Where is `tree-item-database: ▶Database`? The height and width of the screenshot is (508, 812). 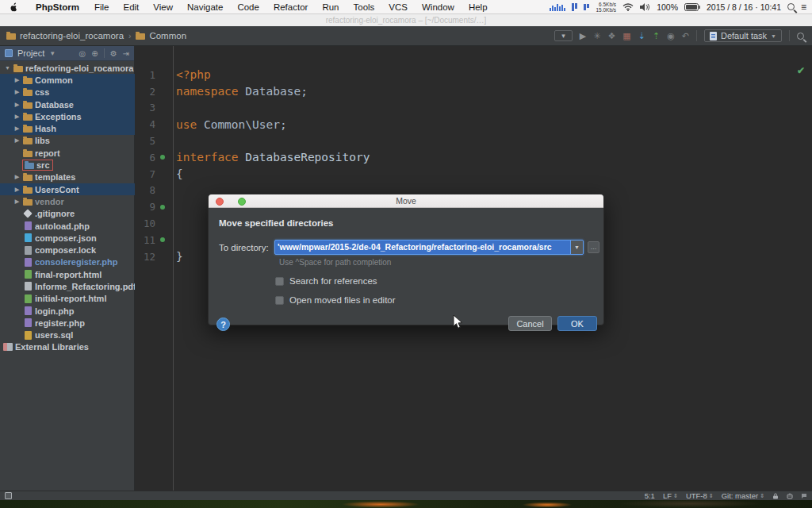
tree-item-database: ▶Database is located at coordinates (67, 105).